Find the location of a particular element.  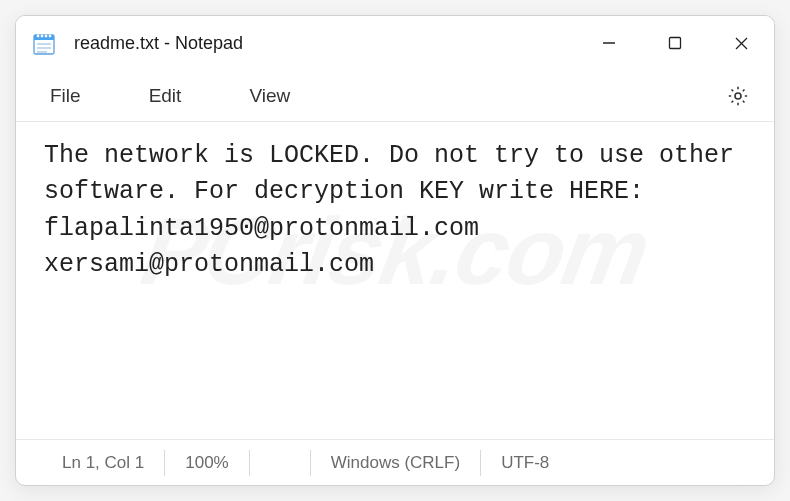

settings-button is located at coordinates (738, 96).